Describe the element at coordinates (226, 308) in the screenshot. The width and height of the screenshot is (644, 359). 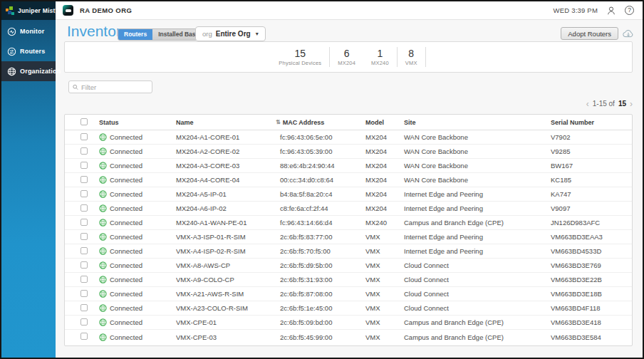
I see `device-name: VMX-A23-COLO-R-SIM` at that location.